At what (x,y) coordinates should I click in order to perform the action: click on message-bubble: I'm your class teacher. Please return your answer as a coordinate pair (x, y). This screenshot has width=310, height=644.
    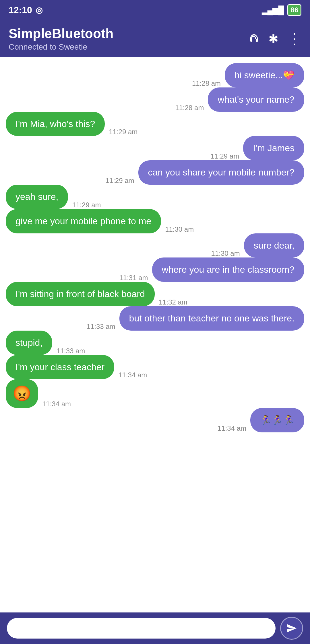
    Looking at the image, I should click on (60, 367).